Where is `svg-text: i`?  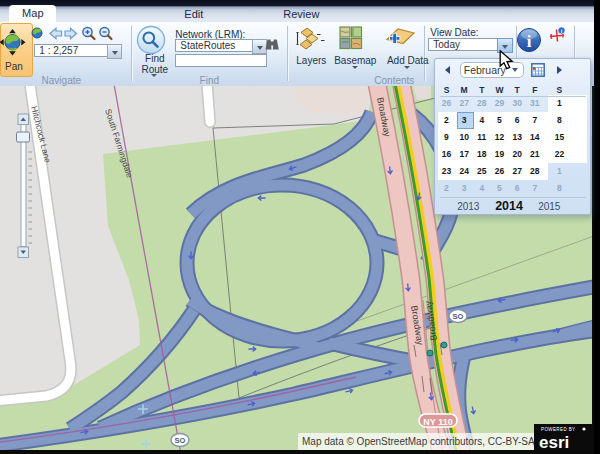 svg-text: i is located at coordinates (530, 42).